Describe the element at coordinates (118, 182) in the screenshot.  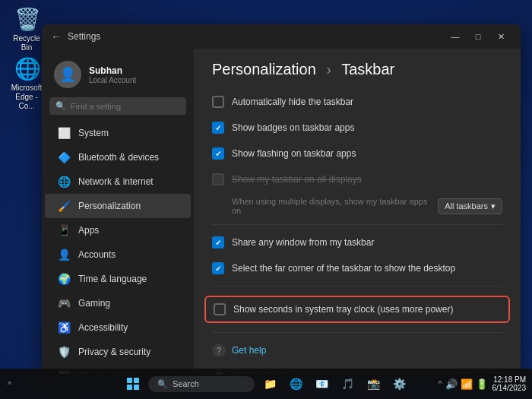
I see `sidebar-item-network: 🌐 Network & internet` at that location.